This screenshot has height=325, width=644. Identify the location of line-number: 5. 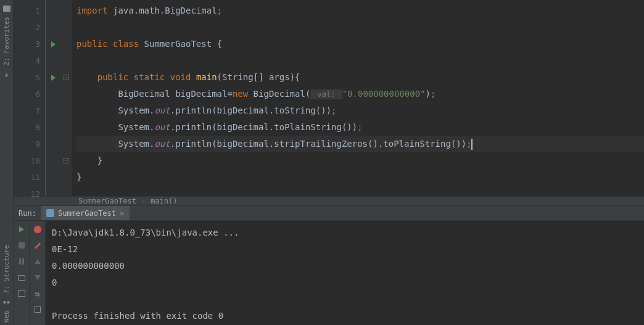
(30, 78).